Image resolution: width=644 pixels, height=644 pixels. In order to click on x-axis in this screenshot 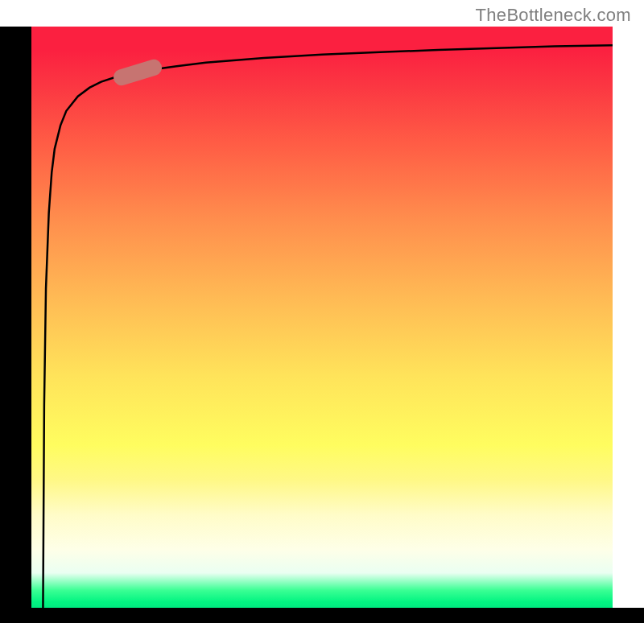, I will do `click(322, 615)`.